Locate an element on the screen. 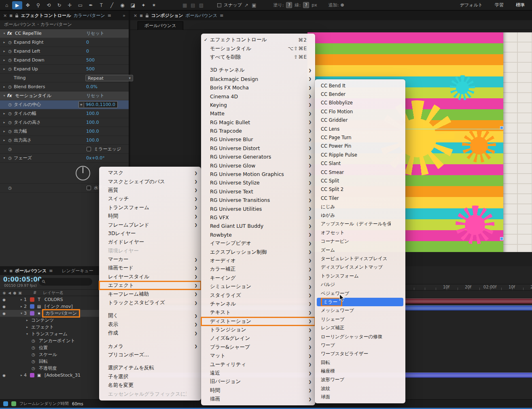 Image resolution: width=532 pixels, height=409 pixels. menu-item: CC Power Pin is located at coordinates (360, 146).